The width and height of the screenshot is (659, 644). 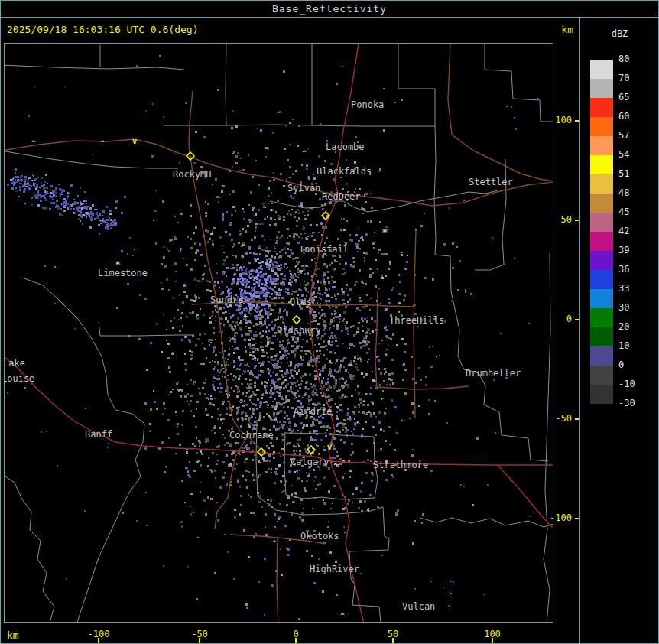 I want to click on city-label-strathmore: Strathmore, so click(x=401, y=465).